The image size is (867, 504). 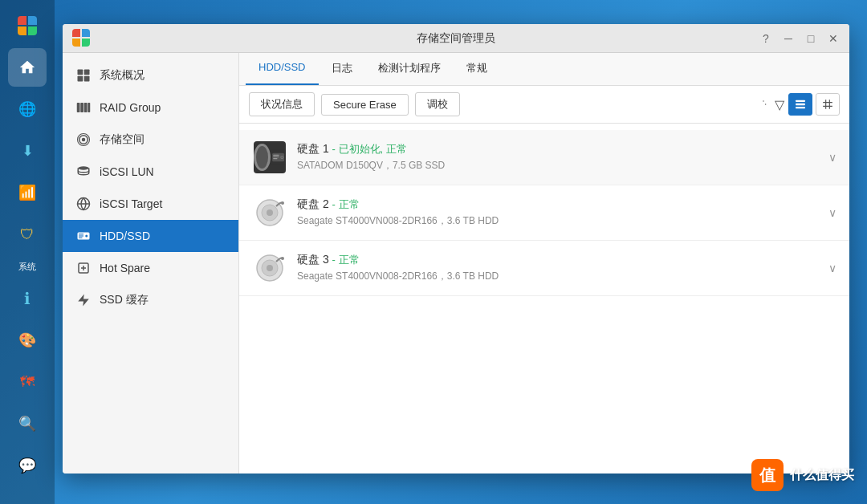 What do you see at coordinates (766, 39) in the screenshot?
I see `help-button: ?` at bounding box center [766, 39].